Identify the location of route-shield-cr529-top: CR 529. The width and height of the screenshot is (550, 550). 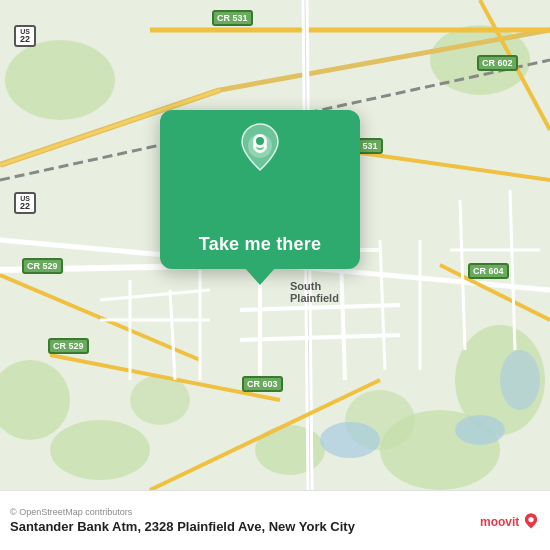
(42, 266).